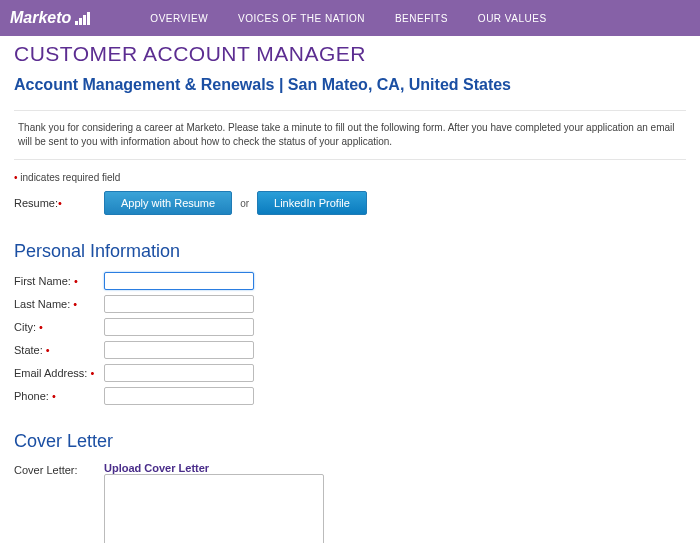  What do you see at coordinates (350, 502) in the screenshot?
I see `cover-letter-row: Cover Letter: Upload Cover Letter` at bounding box center [350, 502].